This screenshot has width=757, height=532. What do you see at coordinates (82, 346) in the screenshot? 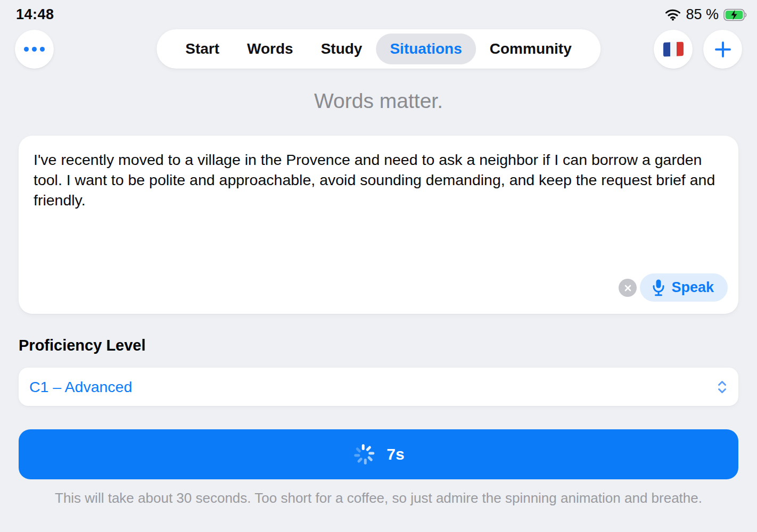
I see `proficiency-label: Proficiency Level` at bounding box center [82, 346].